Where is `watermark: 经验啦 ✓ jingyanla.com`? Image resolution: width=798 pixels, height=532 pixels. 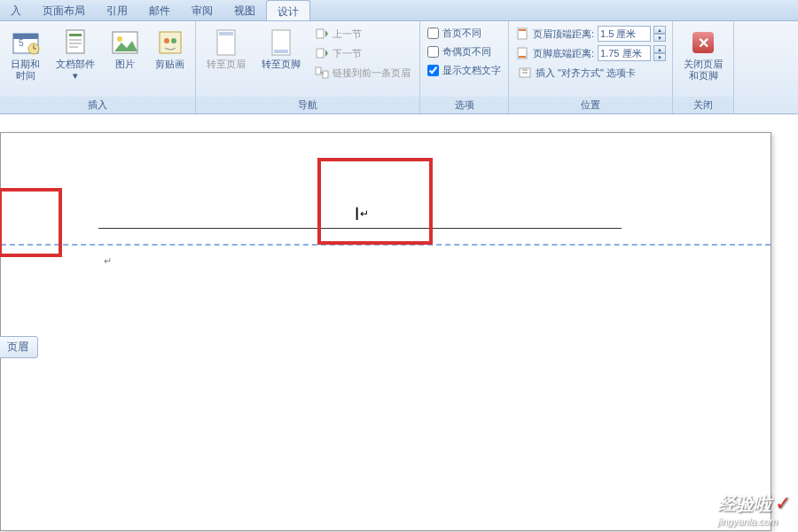
watermark: 经验啦 ✓ jingyanla.com is located at coordinates (755, 509).